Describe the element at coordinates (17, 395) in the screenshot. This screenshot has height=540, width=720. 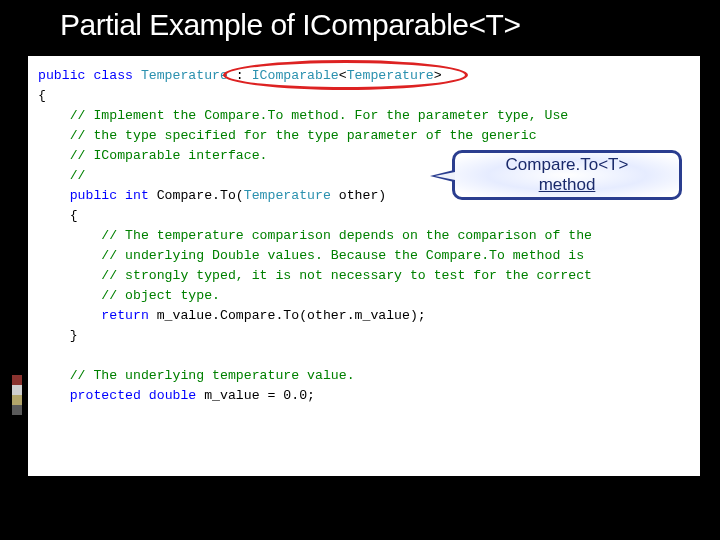
I see `accent-color-blocks` at that location.